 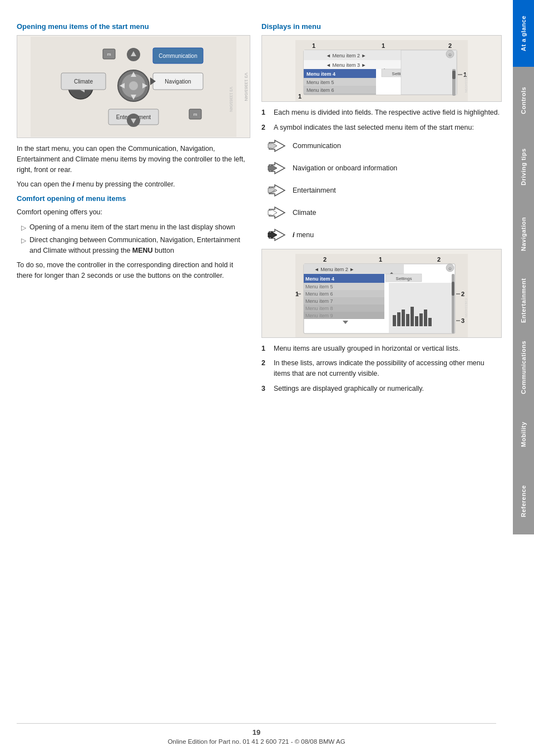 I want to click on watermark-left: V3 13363/04N, so click(x=246, y=87).